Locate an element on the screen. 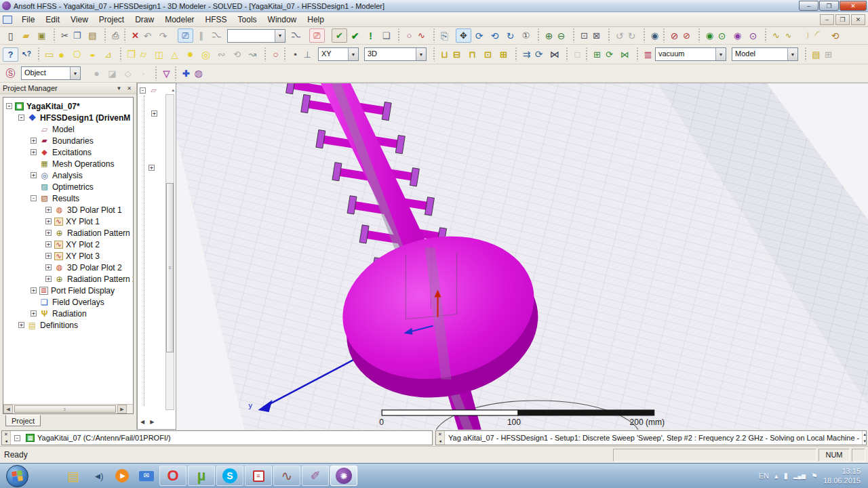 This screenshot has height=488, width=868. draw-polygon-icon: ⎔ is located at coordinates (77, 54).